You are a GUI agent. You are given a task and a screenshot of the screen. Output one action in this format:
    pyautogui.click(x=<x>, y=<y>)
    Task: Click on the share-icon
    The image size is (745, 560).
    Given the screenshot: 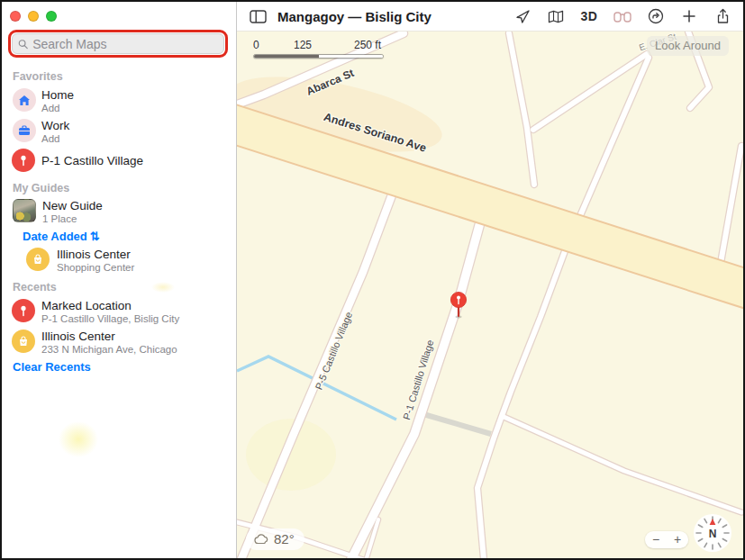 What is the action you would take?
    pyautogui.click(x=722, y=16)
    